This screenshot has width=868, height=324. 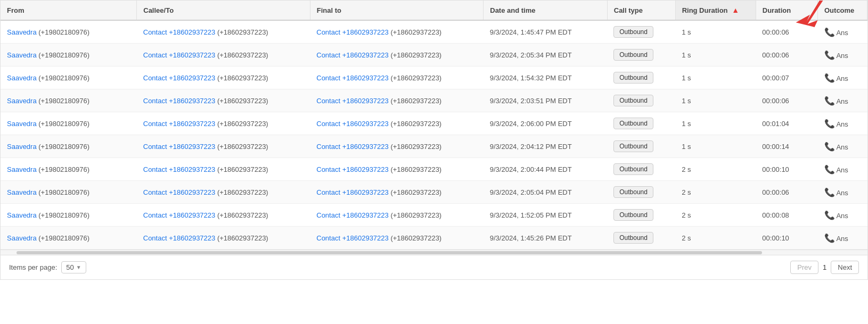 I want to click on col-header-datetime: Date and time, so click(x=545, y=11).